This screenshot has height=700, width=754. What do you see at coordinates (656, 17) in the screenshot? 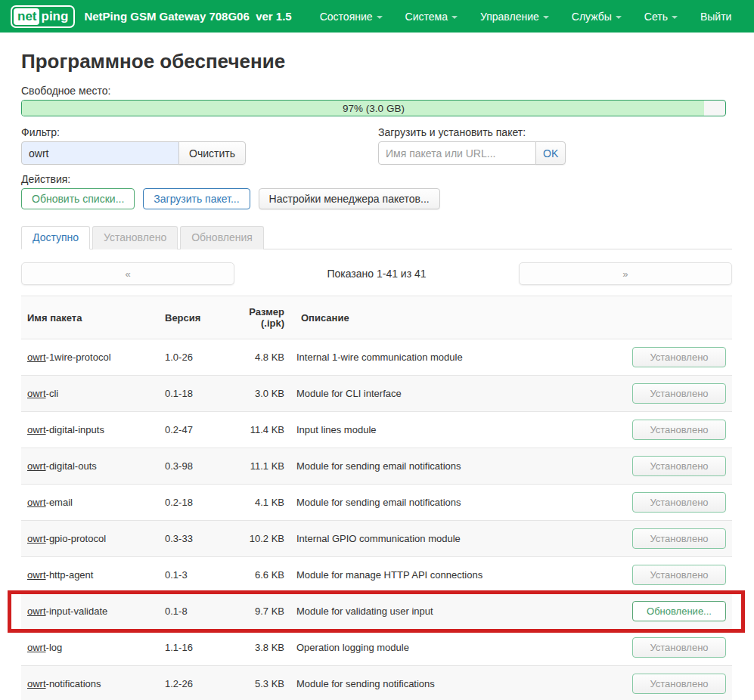
I see `menu-item-label: Сеть` at bounding box center [656, 17].